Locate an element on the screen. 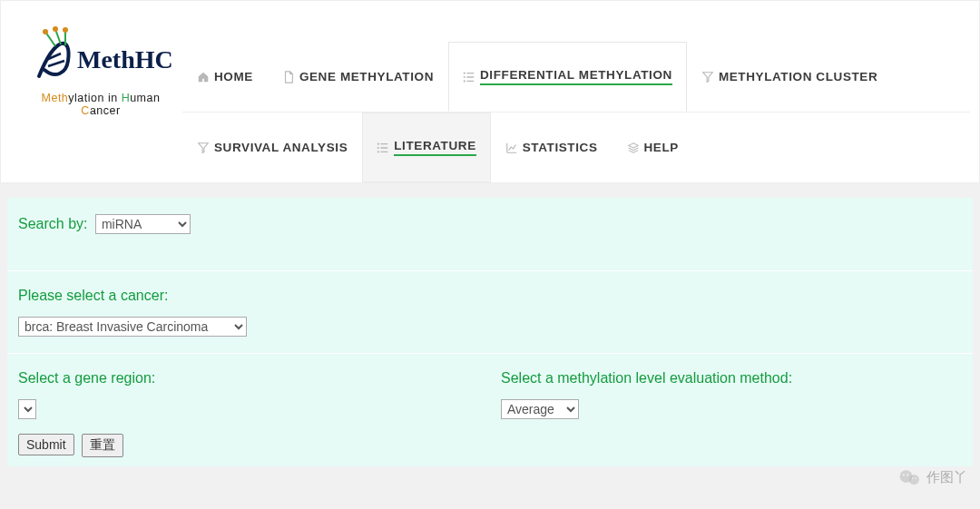 Image resolution: width=980 pixels, height=509 pixels. svg-text: MethHC is located at coordinates (125, 60).